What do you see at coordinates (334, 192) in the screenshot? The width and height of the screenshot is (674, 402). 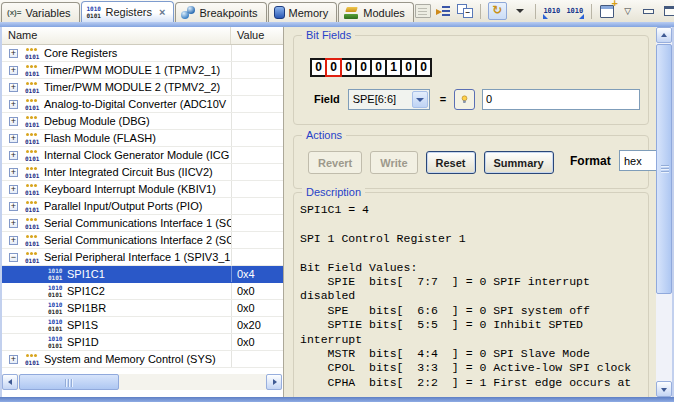 I see `description-title: Description` at bounding box center [334, 192].